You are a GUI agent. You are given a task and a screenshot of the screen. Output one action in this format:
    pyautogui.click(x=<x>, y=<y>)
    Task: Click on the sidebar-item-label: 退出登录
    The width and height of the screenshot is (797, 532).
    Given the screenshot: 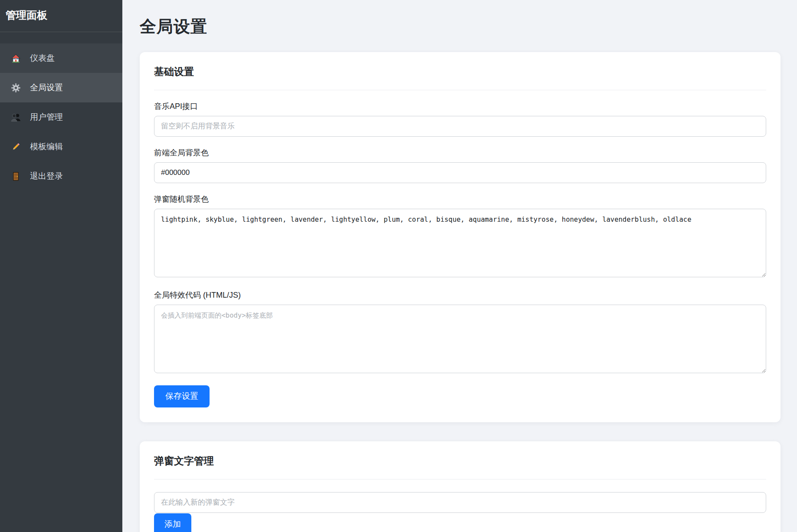 What is the action you would take?
    pyautogui.click(x=46, y=176)
    